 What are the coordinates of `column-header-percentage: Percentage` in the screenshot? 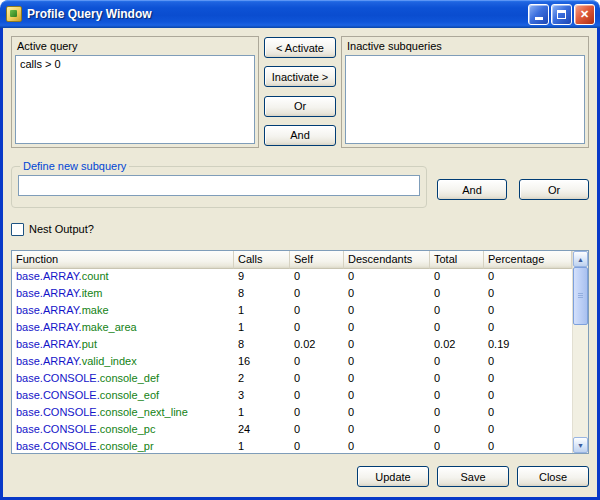 It's located at (528, 260).